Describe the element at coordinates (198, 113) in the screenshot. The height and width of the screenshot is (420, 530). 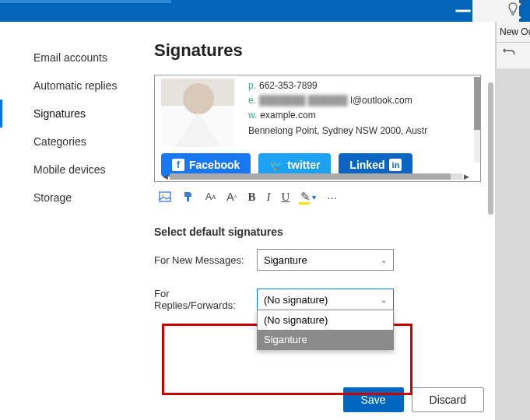
I see `avatar` at that location.